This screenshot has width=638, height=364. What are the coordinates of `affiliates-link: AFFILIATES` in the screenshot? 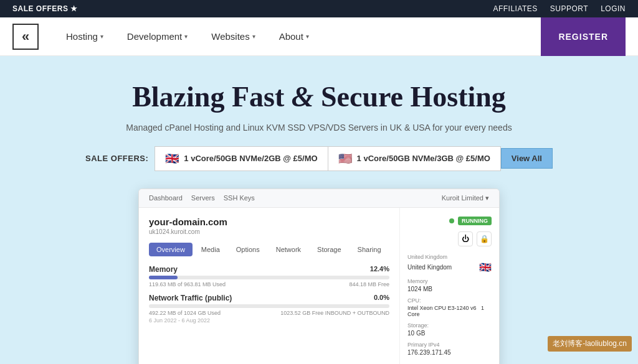 It's located at (515, 9).